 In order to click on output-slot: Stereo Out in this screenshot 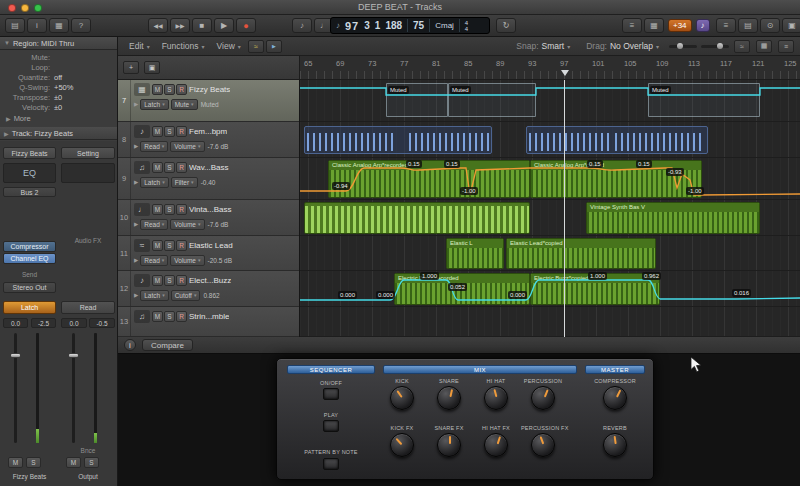, I will do `click(30, 288)`.